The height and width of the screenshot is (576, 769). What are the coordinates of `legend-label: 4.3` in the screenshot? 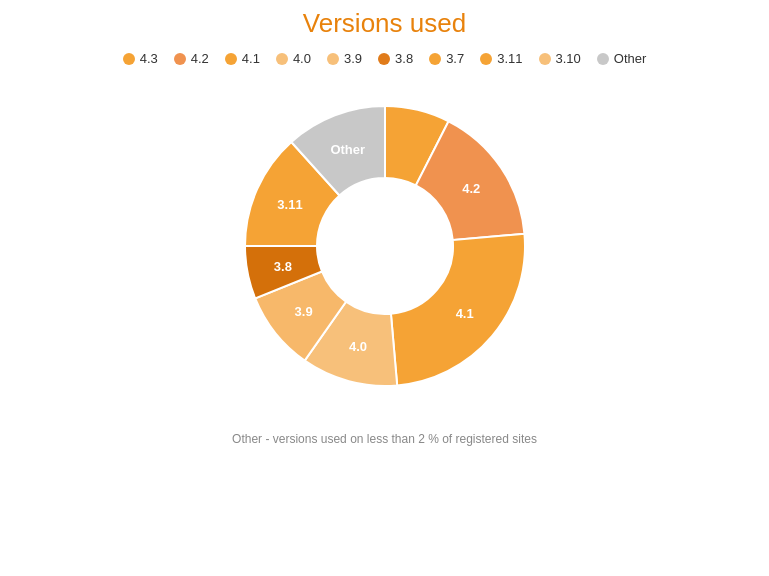 It's located at (149, 58).